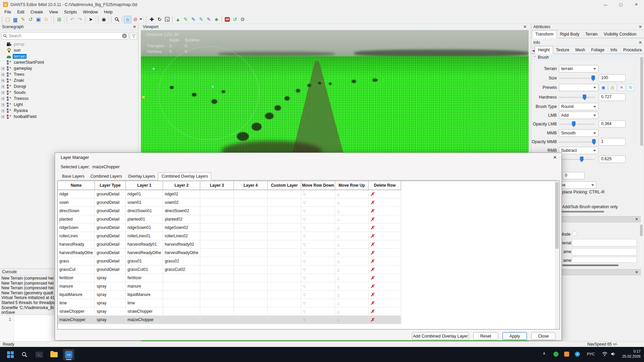 The width and height of the screenshot is (644, 362). What do you see at coordinates (592, 34) in the screenshot?
I see `attributes-tab-terrain: Terrain` at bounding box center [592, 34].